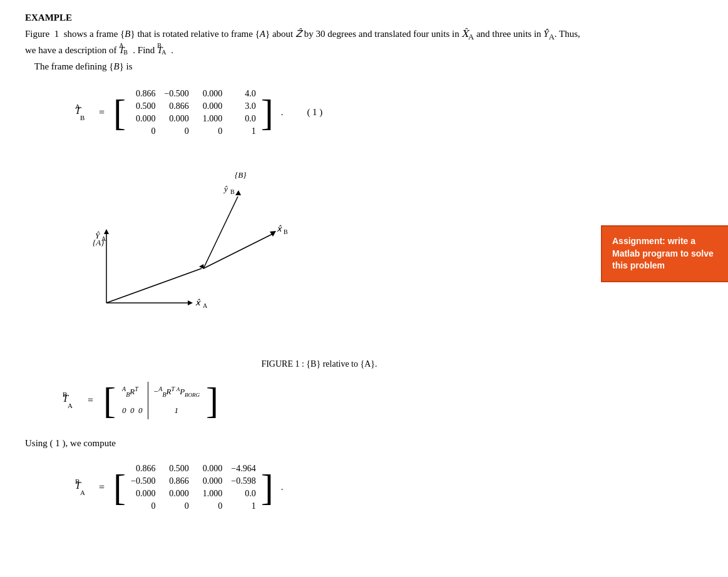 This screenshot has height=577, width=728. Describe the element at coordinates (307, 443) in the screenshot. I see `using-text: Using ( 1 ), we compute` at that location.